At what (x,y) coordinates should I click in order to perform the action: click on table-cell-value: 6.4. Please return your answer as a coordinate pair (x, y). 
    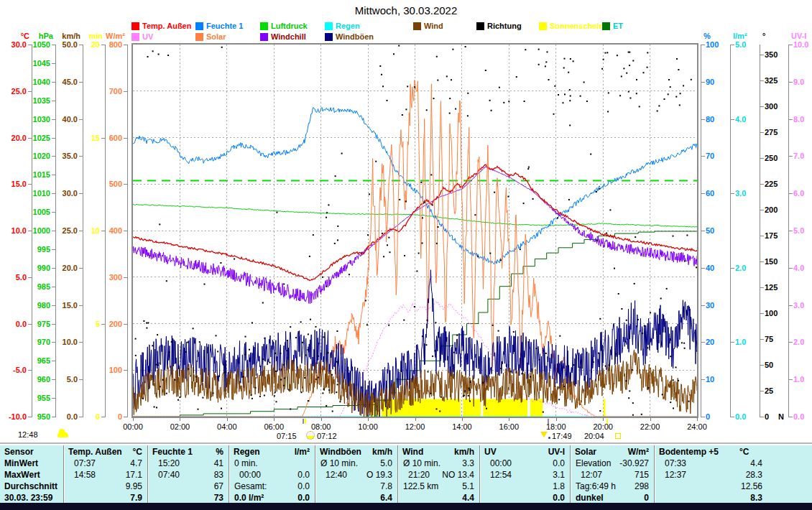
    Looking at the image, I should click on (354, 498).